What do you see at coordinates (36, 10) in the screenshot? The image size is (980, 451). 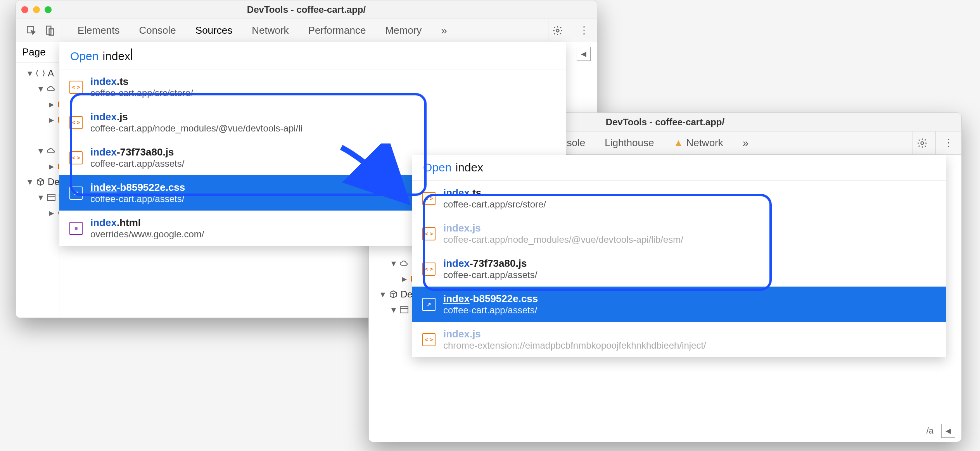 I see `minimize-window-button` at bounding box center [36, 10].